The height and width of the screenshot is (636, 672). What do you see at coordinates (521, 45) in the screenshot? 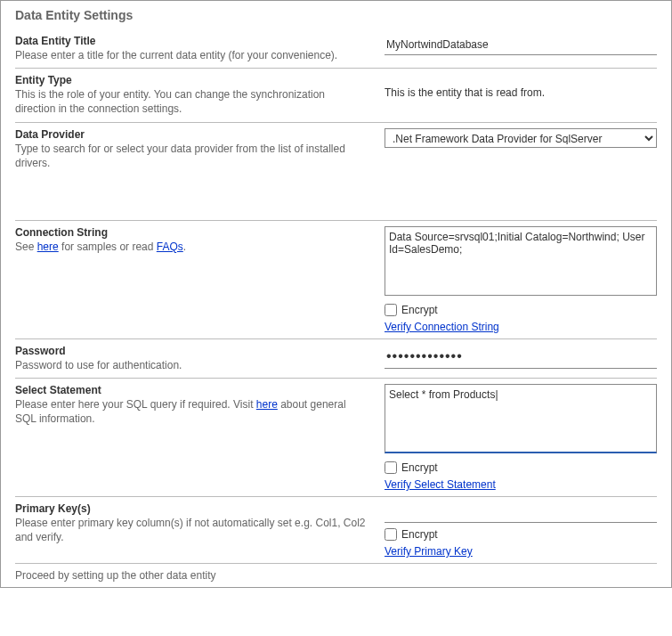
I see `data-entity-title-input` at bounding box center [521, 45].